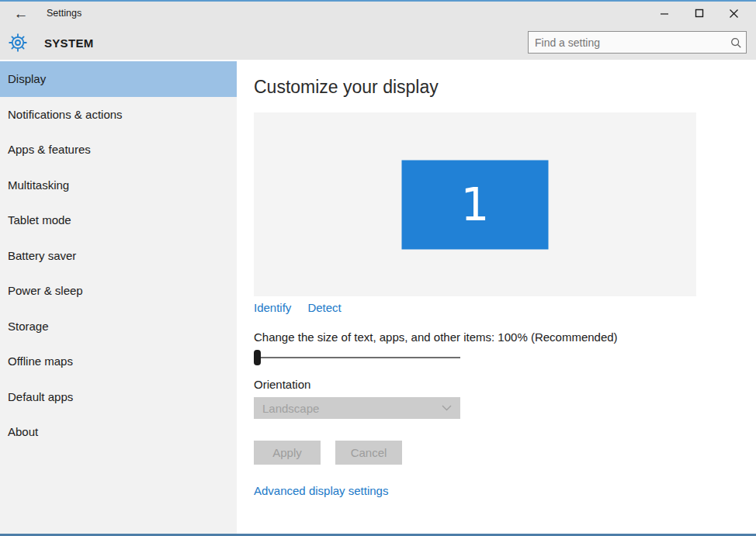 The image size is (756, 536). I want to click on sidebar-item-label: About, so click(23, 431).